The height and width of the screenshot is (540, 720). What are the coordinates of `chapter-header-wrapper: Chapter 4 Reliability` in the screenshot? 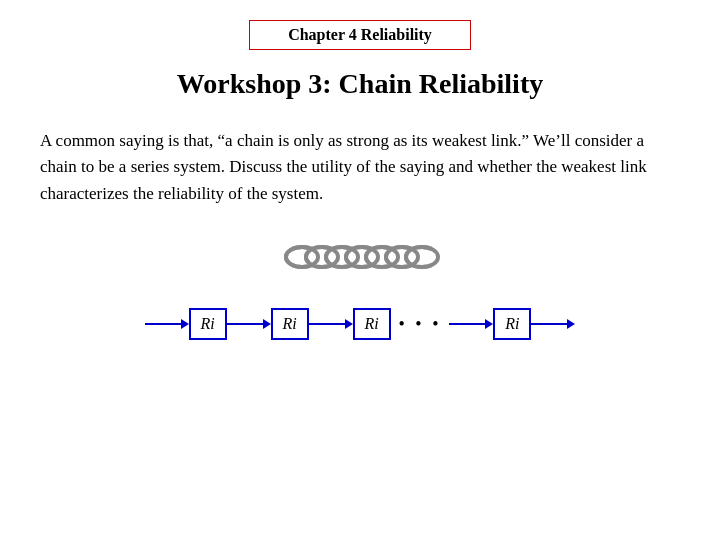 It's located at (360, 35).